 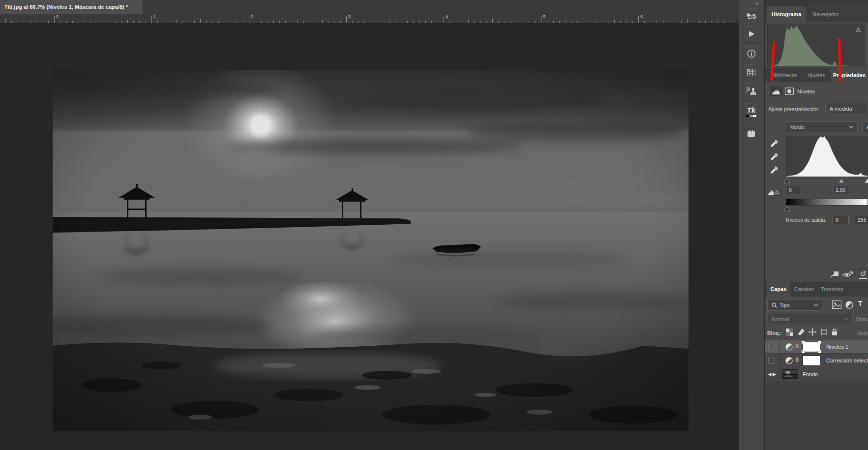 I want to click on preset-dropdown: A medida, so click(x=847, y=108).